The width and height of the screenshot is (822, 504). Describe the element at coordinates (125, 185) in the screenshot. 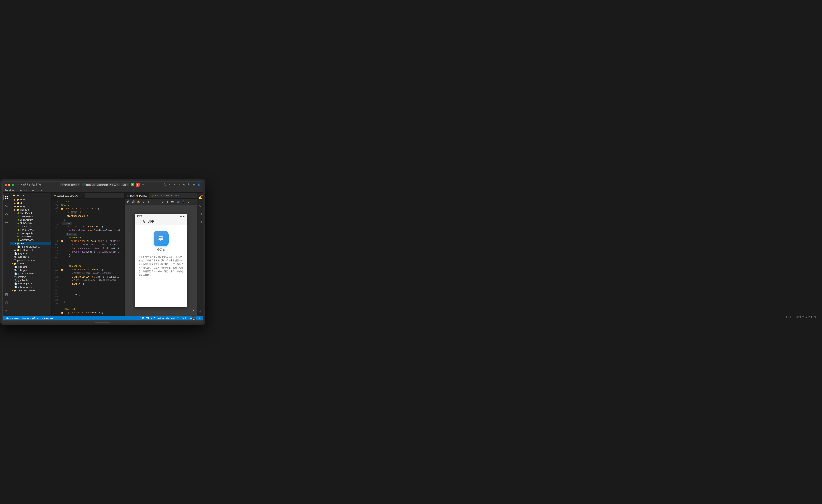

I see `app-selector-pill: app ▾` at that location.